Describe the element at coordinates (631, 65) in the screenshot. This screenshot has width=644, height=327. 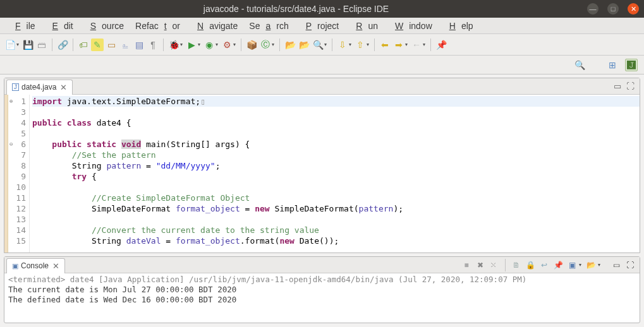
I see `java-perspective-button: 🅹` at that location.